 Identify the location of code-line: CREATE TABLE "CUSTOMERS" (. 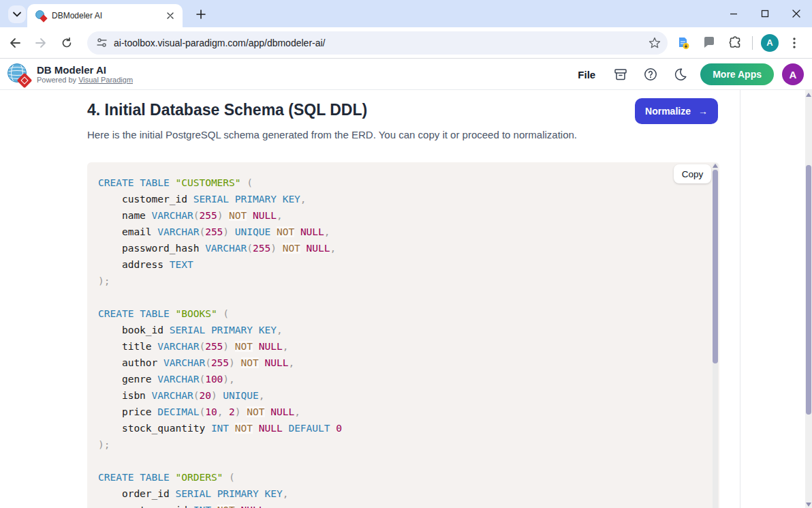
(397, 183).